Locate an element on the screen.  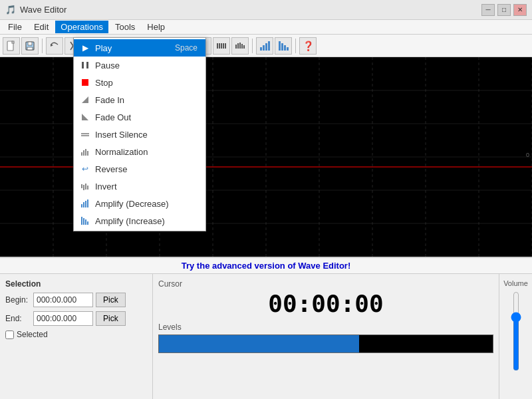
menu-bar: File Edit Operations Tools Help is located at coordinates (266, 27).